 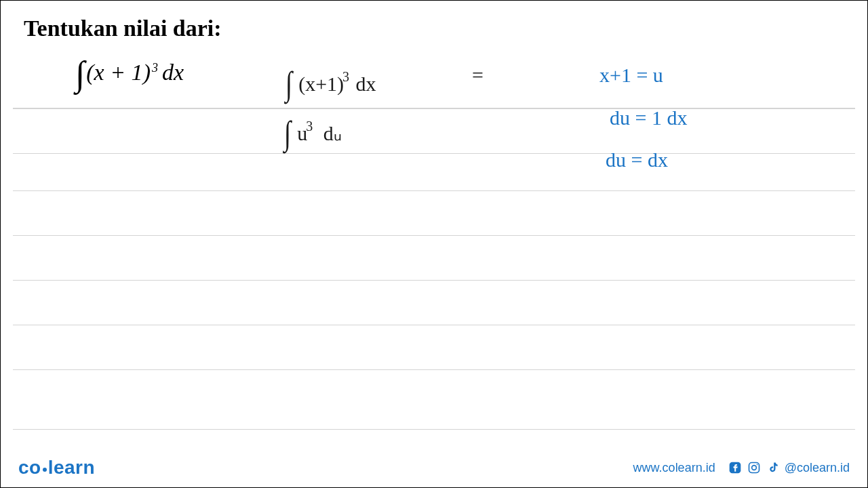 I want to click on facebook-icon, so click(x=735, y=468).